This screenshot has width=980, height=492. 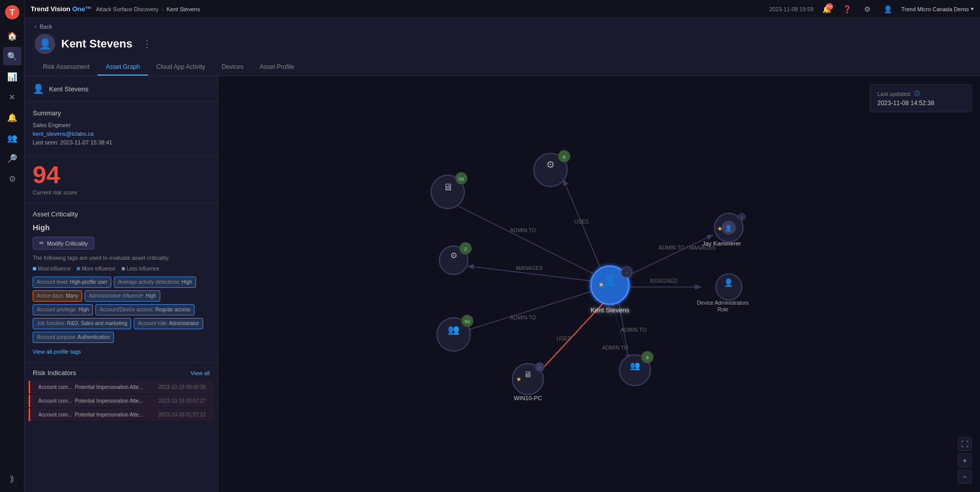 I want to click on legend-more: More influence, so click(x=96, y=268).